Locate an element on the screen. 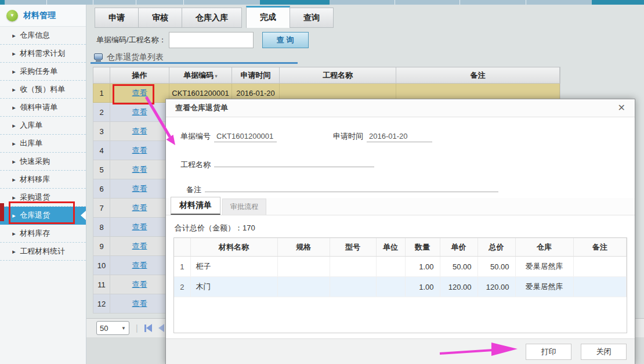 The image size is (644, 364). row-number: 12 is located at coordinates (102, 304).